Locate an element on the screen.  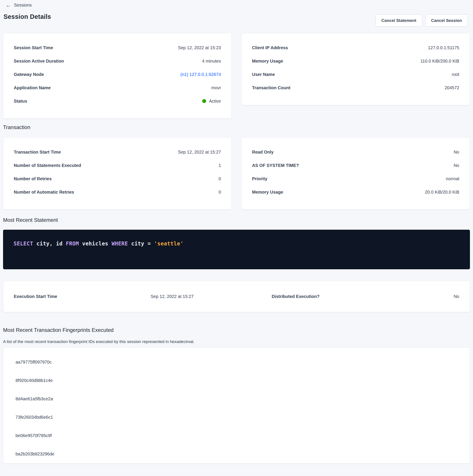
application-name-value: movr is located at coordinates (216, 88).